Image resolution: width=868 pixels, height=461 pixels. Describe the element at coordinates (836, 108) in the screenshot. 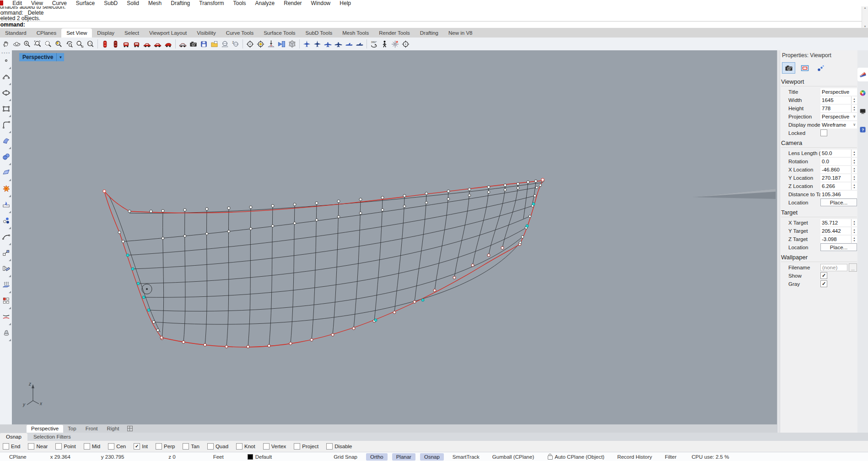

I see `property-field-height: 778` at that location.